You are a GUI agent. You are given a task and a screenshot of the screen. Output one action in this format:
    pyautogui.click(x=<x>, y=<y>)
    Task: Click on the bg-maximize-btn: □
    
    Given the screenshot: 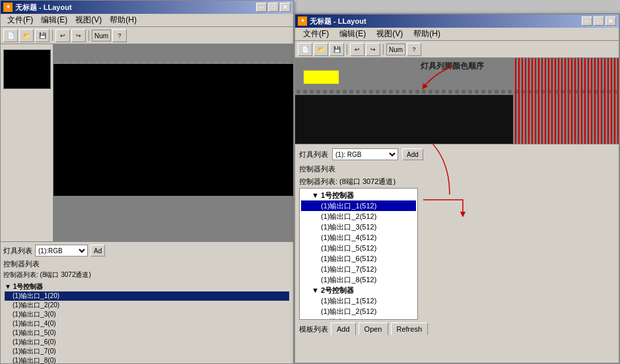 What is the action you would take?
    pyautogui.click(x=273, y=7)
    